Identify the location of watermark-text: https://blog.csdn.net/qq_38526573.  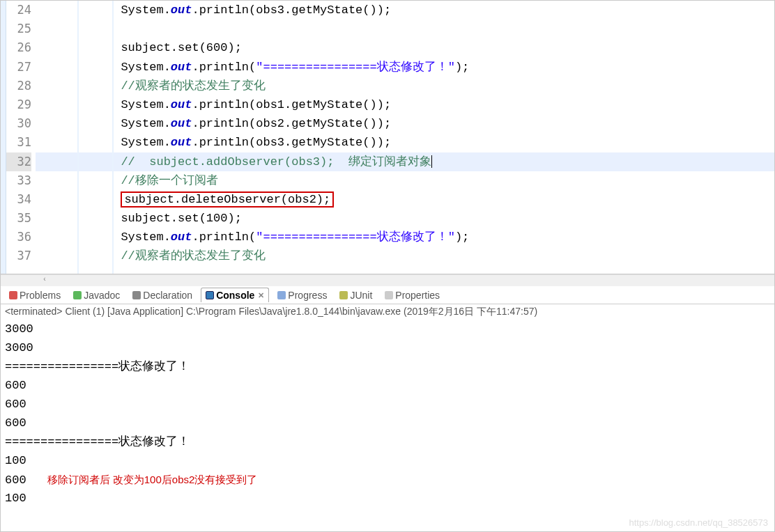
(699, 522).